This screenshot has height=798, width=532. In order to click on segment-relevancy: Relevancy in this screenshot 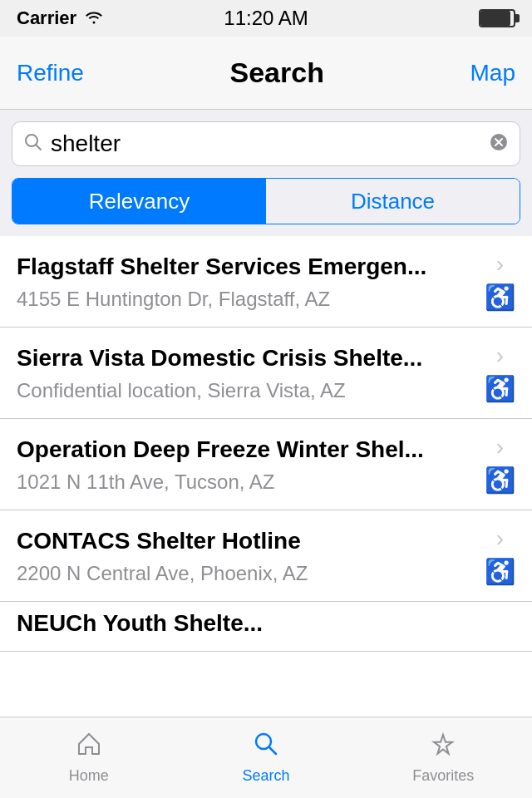, I will do `click(140, 201)`.